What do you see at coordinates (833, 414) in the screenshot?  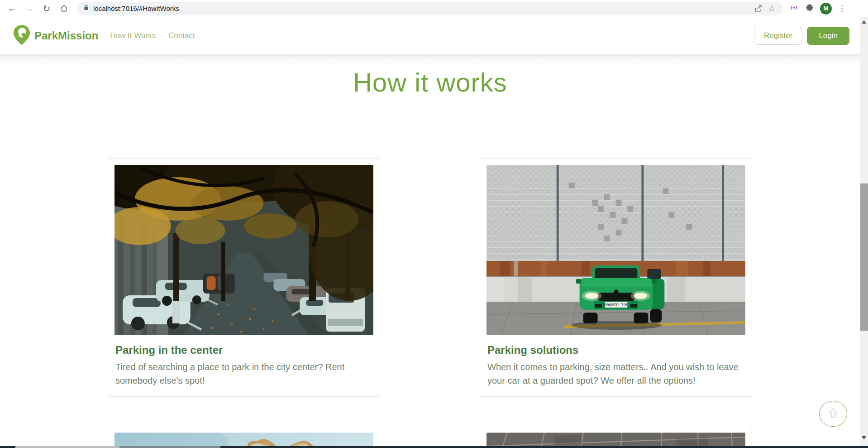 I see `scroll-to-top-button` at bounding box center [833, 414].